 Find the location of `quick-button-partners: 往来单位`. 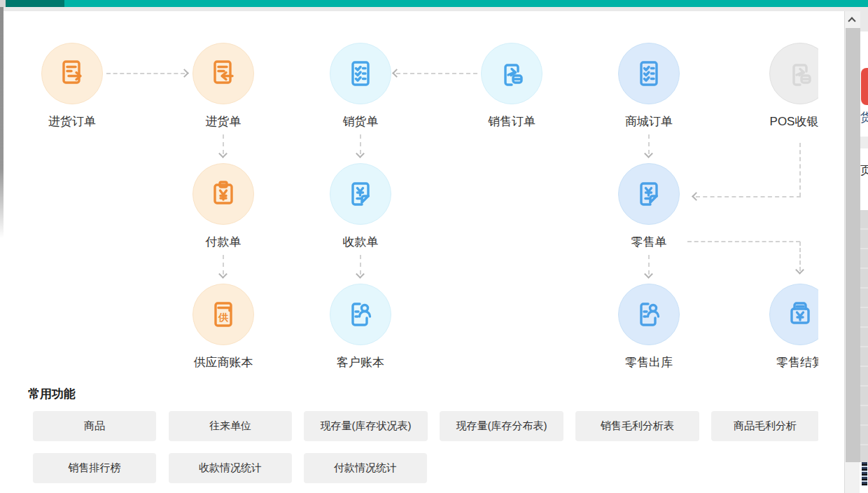

quick-button-partners: 往来单位 is located at coordinates (230, 426).